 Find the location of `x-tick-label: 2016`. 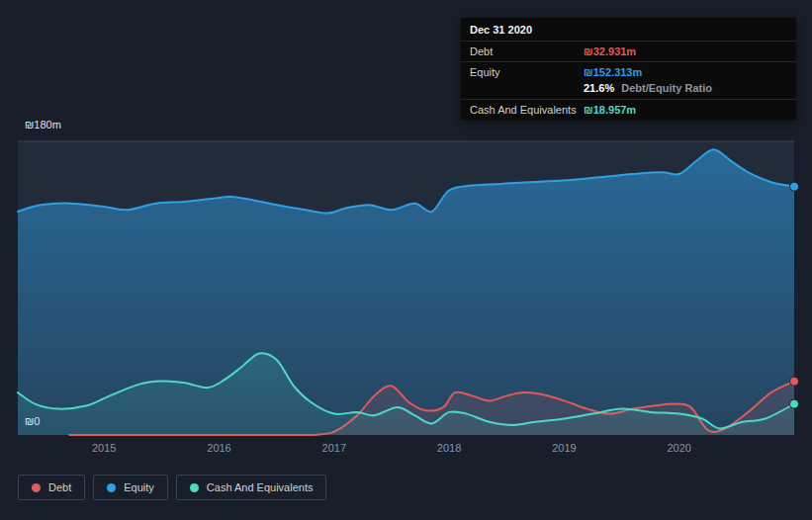

x-tick-label: 2016 is located at coordinates (219, 448).